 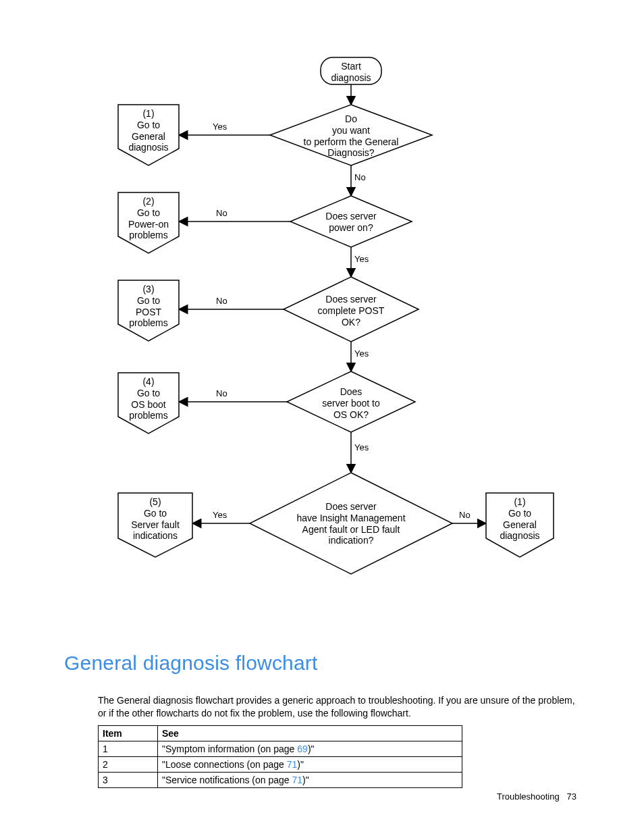 I want to click on table-row: 2 "Loose connections (on page 71)", so click(x=281, y=764).